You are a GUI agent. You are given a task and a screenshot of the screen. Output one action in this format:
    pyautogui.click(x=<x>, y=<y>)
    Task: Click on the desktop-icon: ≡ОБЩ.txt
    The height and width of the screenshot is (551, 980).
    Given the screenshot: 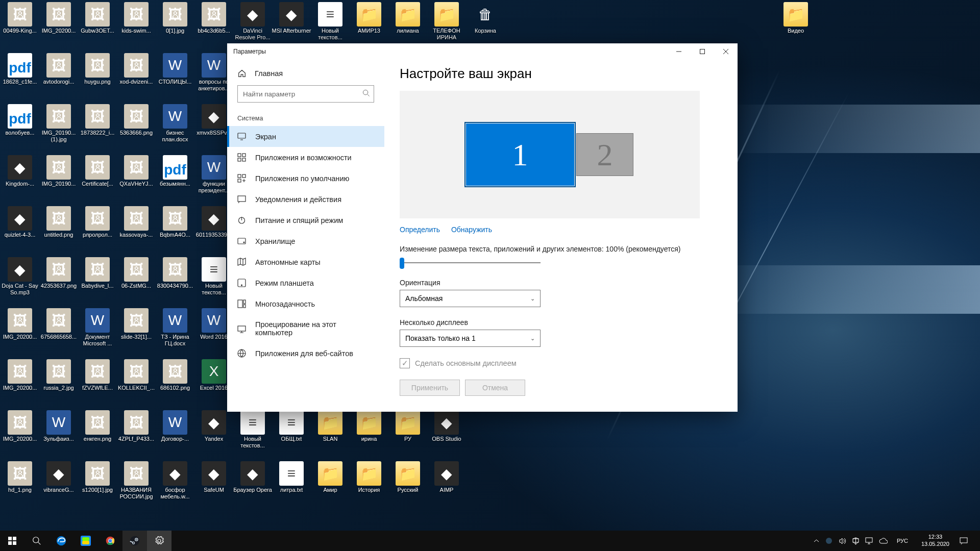 What is the action you would take?
    pyautogui.click(x=291, y=427)
    